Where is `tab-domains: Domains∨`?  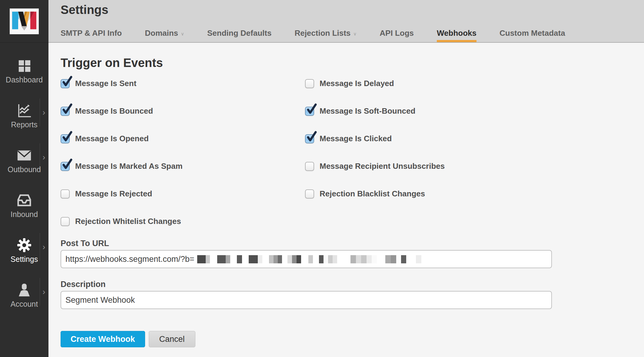 tab-domains: Domains∨ is located at coordinates (164, 35).